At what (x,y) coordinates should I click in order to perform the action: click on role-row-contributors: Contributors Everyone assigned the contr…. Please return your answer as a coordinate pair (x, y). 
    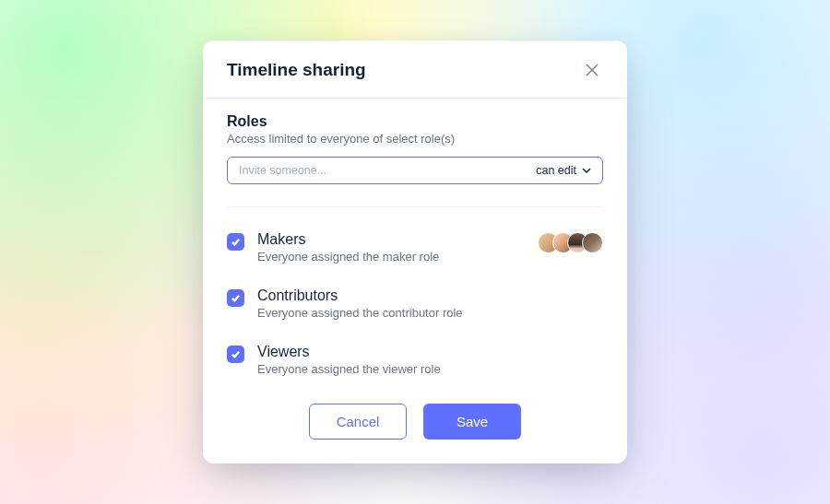
    Looking at the image, I should click on (415, 304).